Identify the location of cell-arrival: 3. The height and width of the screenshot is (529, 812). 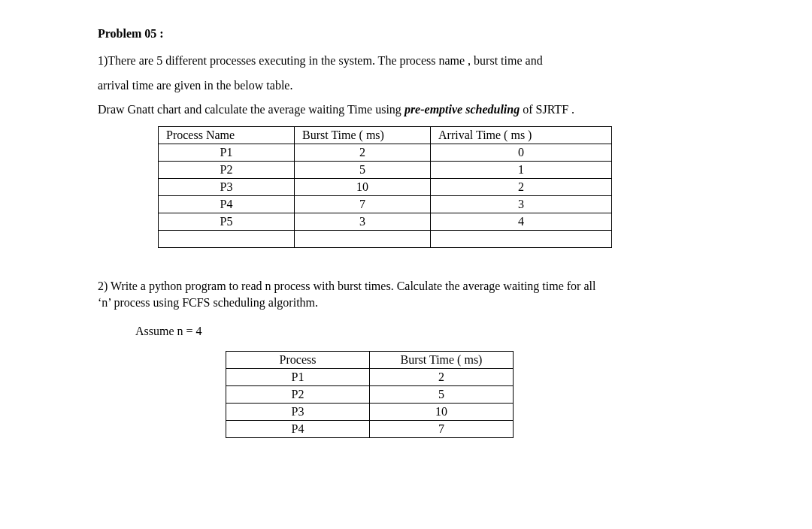
(522, 204).